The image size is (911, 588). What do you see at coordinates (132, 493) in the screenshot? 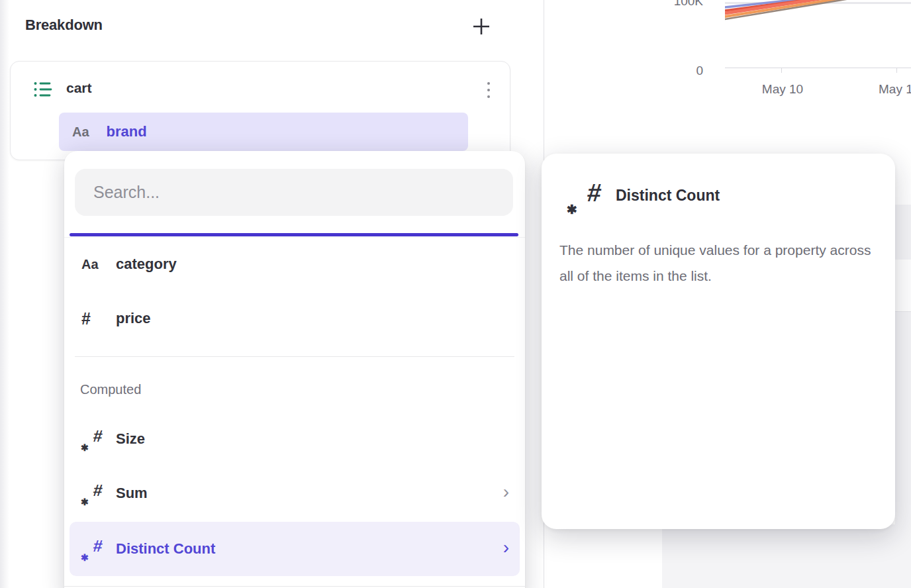
I see `dropdown-item-label: Sum` at bounding box center [132, 493].